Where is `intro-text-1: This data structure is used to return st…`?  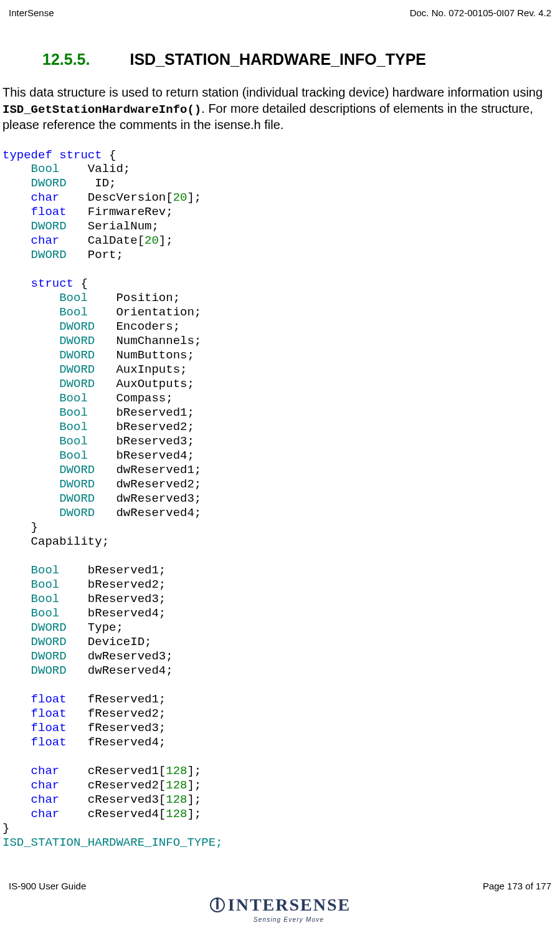 intro-text-1: This data structure is used to return st… is located at coordinates (273, 92).